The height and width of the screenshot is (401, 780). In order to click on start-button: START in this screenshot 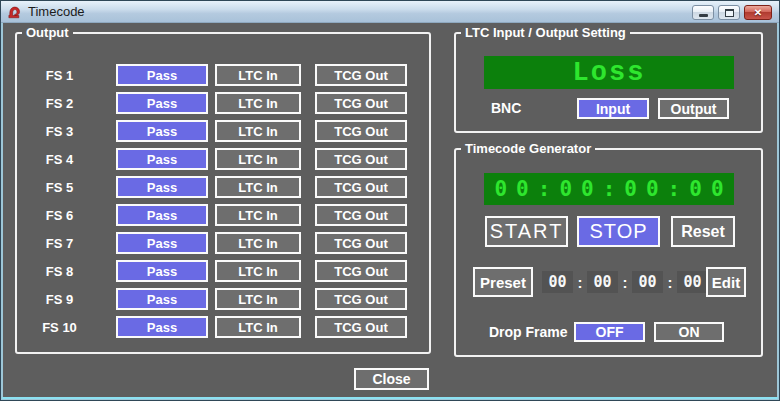, I will do `click(526, 232)`.